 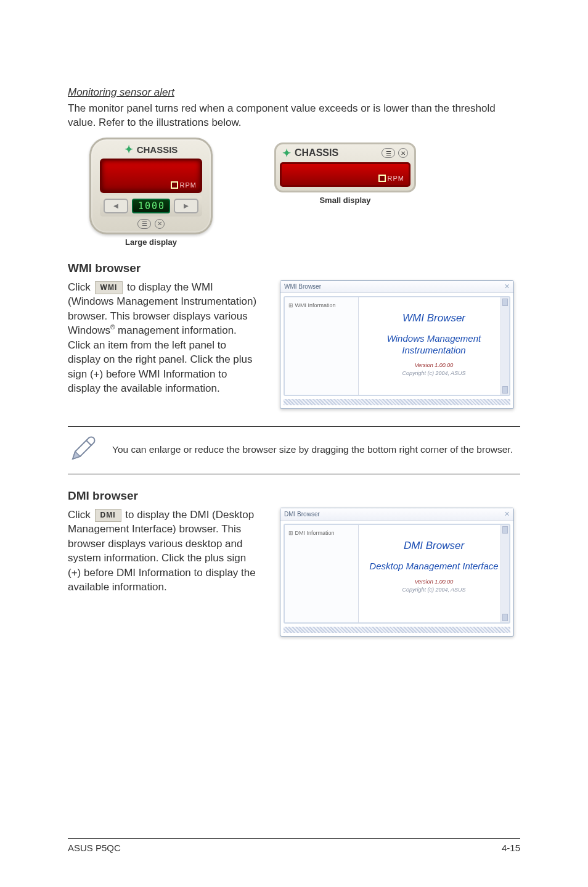 I want to click on wmi-window-titlebar: WMI Browser ✕, so click(x=397, y=287).